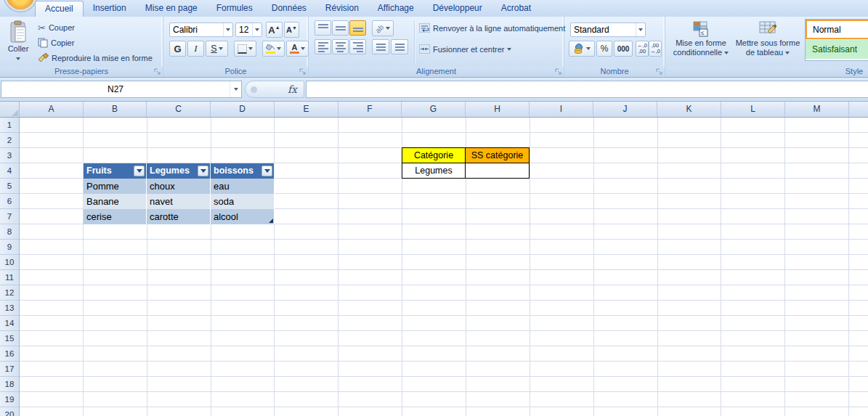 This screenshot has height=416, width=868. I want to click on filter-button-legumes, so click(203, 171).